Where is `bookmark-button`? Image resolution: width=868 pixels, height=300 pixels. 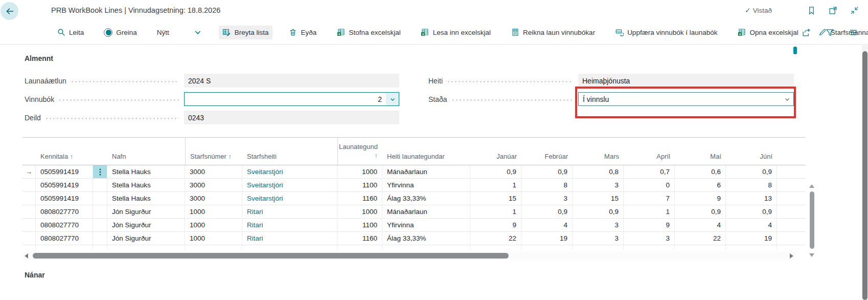 bookmark-button is located at coordinates (811, 10).